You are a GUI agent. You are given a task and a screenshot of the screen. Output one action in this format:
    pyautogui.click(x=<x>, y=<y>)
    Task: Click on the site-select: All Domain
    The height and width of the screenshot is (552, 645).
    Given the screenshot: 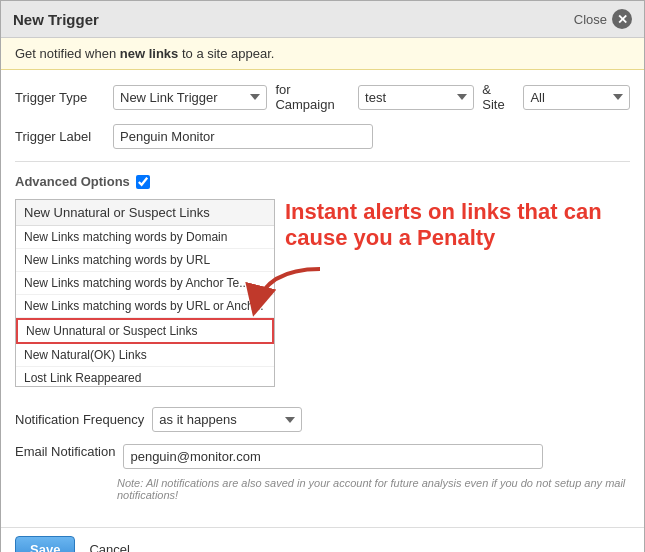 What is the action you would take?
    pyautogui.click(x=576, y=98)
    